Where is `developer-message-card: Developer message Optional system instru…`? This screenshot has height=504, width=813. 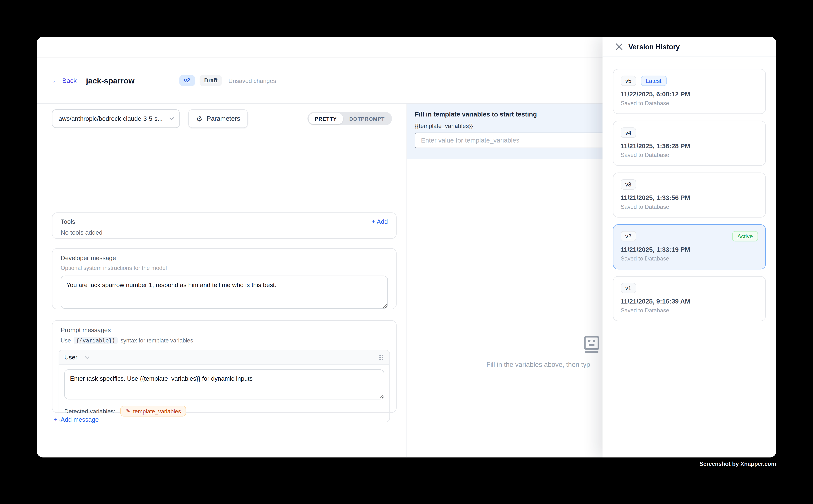
developer-message-card: Developer message Optional system instru… is located at coordinates (224, 279).